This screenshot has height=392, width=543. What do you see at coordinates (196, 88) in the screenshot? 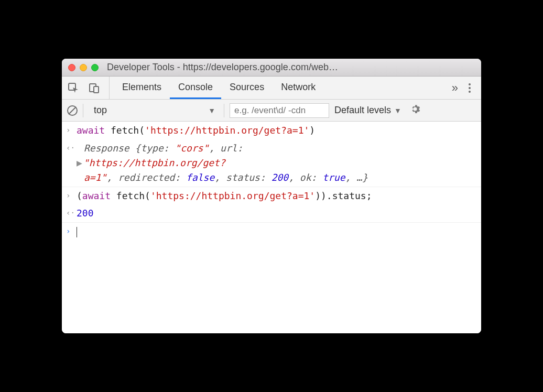
I see `tab-console: Console` at bounding box center [196, 88].